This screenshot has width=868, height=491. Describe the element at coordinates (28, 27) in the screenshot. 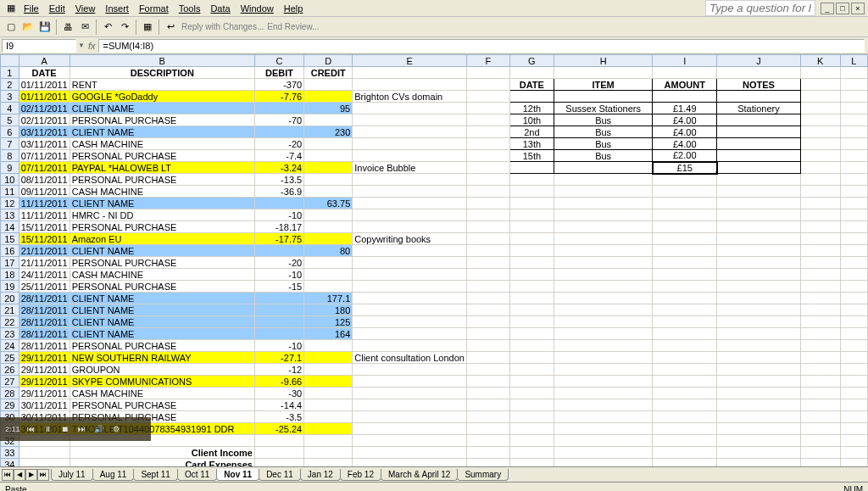

I see `open-icon: 📂` at that location.